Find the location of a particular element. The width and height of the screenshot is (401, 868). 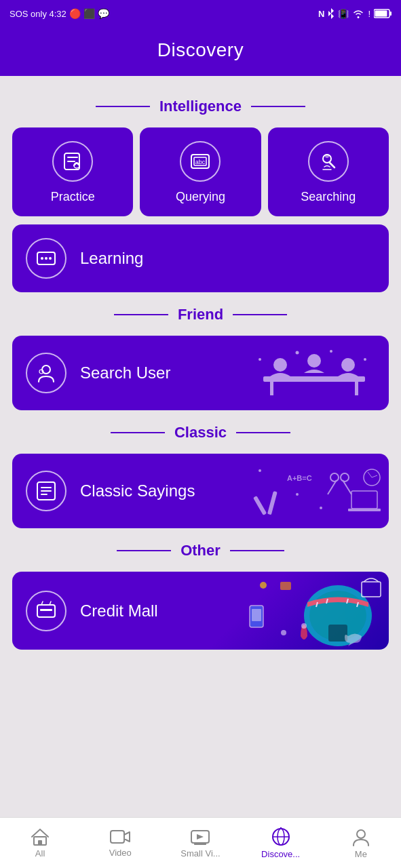

intelligence-section-divider: Intelligence is located at coordinates (201, 106).